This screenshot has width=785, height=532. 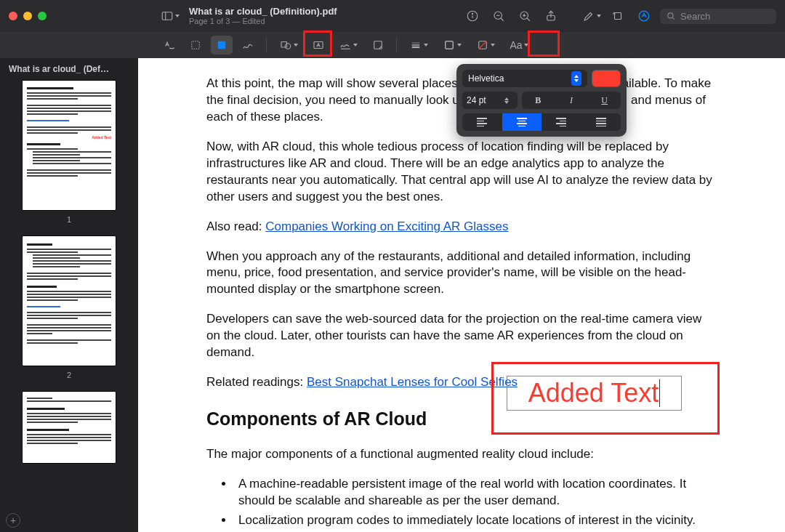 What do you see at coordinates (542, 100) in the screenshot?
I see `text-style-popover: Helvetica 24 pt B I U` at bounding box center [542, 100].